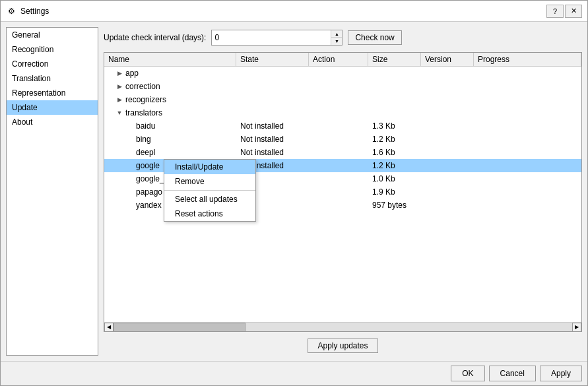  What do you see at coordinates (170, 59) in the screenshot?
I see `col-header-name: Name` at bounding box center [170, 59].